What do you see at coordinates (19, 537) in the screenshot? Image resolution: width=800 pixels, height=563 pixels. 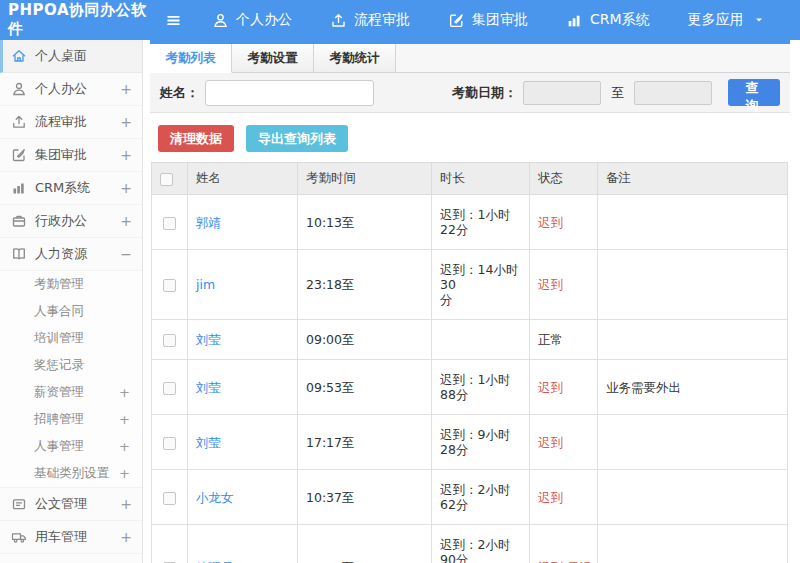 I see `truck-icon` at bounding box center [19, 537].